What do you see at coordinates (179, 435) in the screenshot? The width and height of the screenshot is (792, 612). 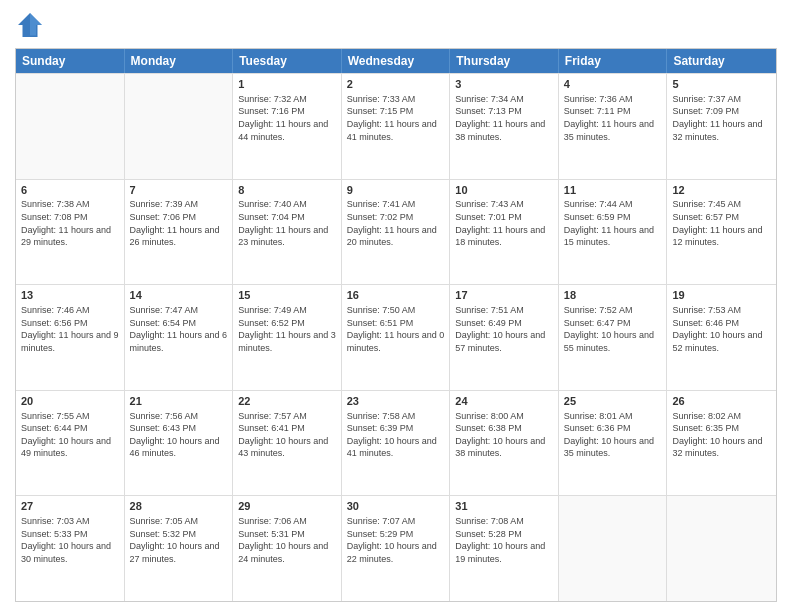 I see `cell-info: Sunrise: 7:56 AM Sunset: 6:43 PM Dayligh…` at bounding box center [179, 435].